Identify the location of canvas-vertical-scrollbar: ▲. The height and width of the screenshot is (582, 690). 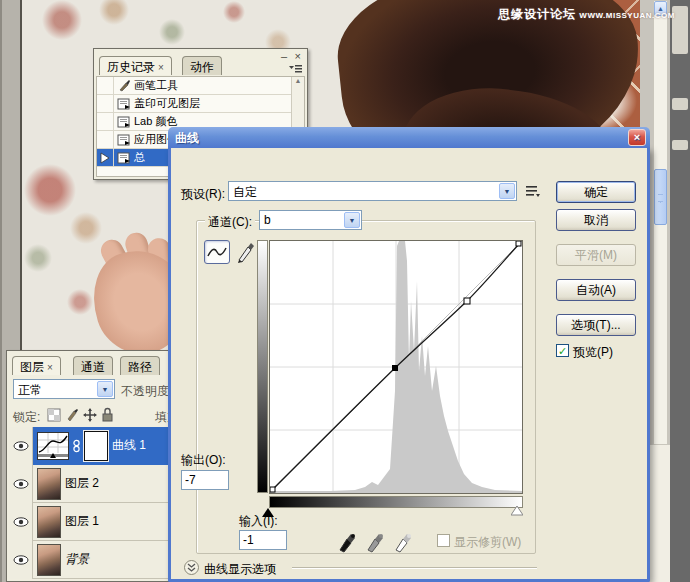
(660, 222).